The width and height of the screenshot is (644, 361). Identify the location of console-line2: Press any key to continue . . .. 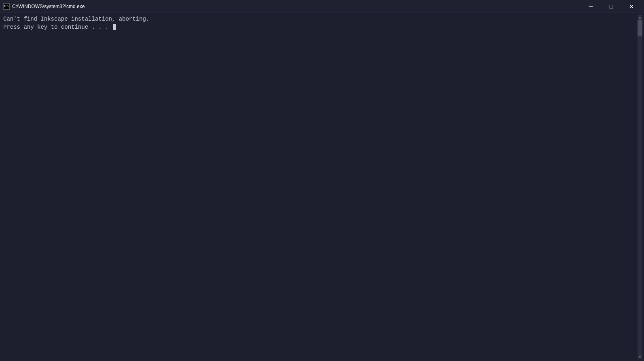
(57, 27).